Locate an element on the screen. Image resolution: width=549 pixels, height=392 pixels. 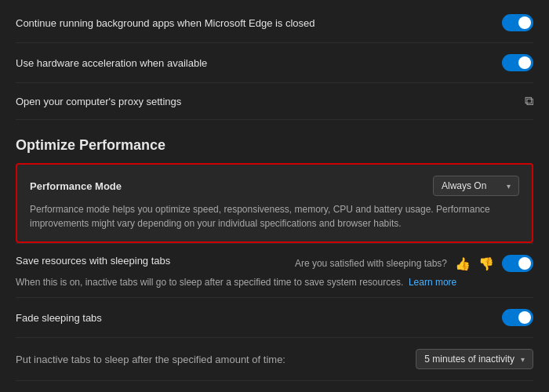
background-apps-row: Continue running background apps when Mi… is located at coordinates (274, 28).